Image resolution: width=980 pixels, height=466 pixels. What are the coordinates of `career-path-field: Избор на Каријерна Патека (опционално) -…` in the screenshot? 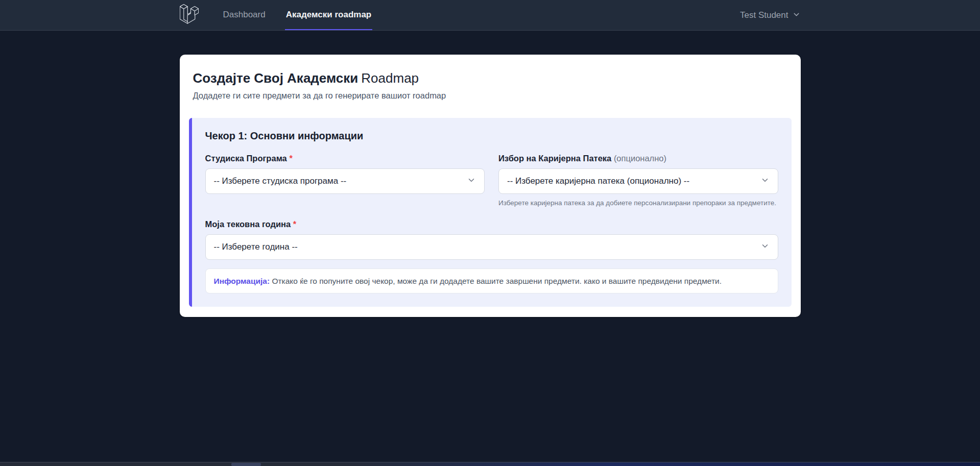 It's located at (638, 180).